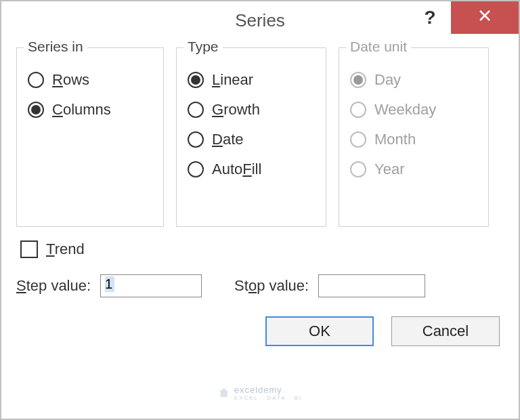 Image resolution: width=520 pixels, height=420 pixels. Describe the element at coordinates (389, 169) in the screenshot. I see `radio-label: Year` at that location.